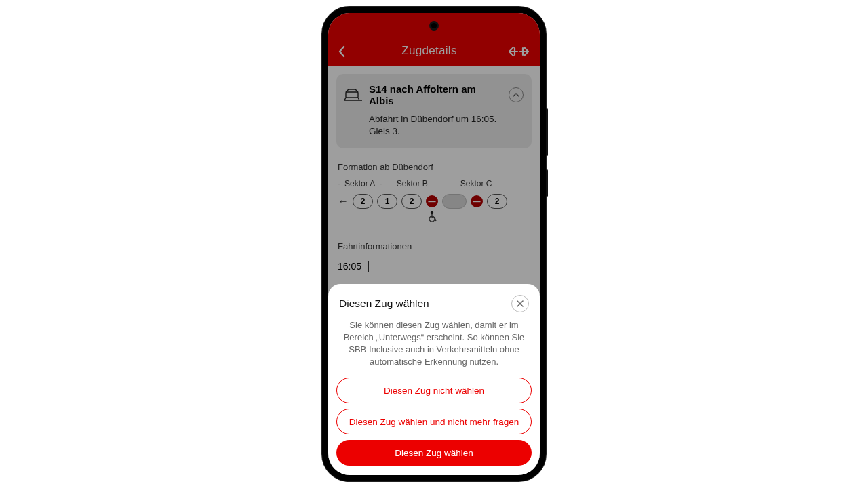  I want to click on sheet-description: Sie können diesen Zug wählen, damit er i…, so click(434, 348).